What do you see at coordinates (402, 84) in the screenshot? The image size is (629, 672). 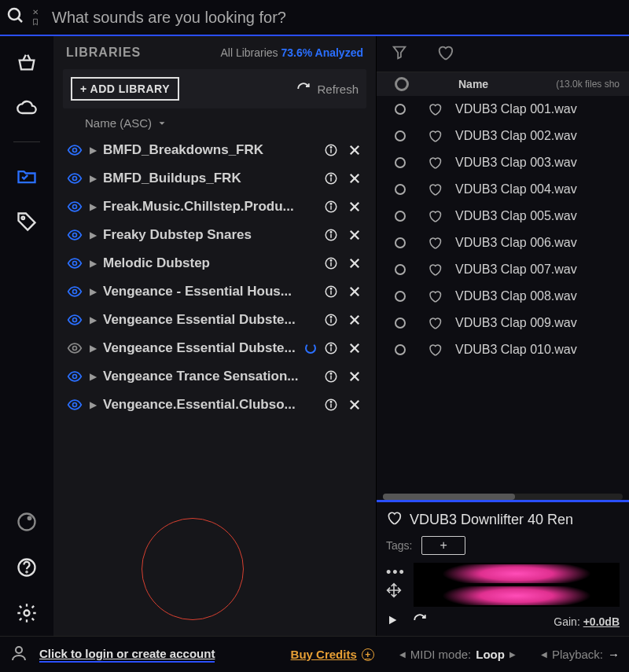 I see `select-all-circle` at bounding box center [402, 84].